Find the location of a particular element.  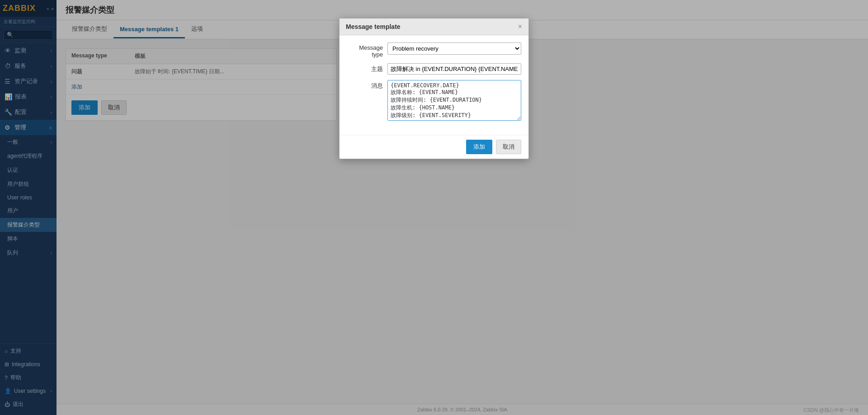

modal-title: Message template is located at coordinates (373, 27).